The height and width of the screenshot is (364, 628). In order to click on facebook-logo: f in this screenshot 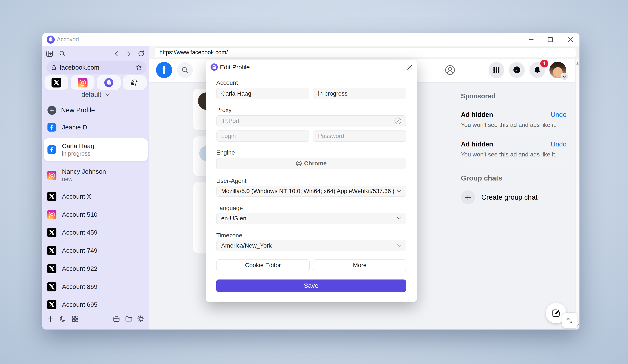, I will do `click(164, 70)`.